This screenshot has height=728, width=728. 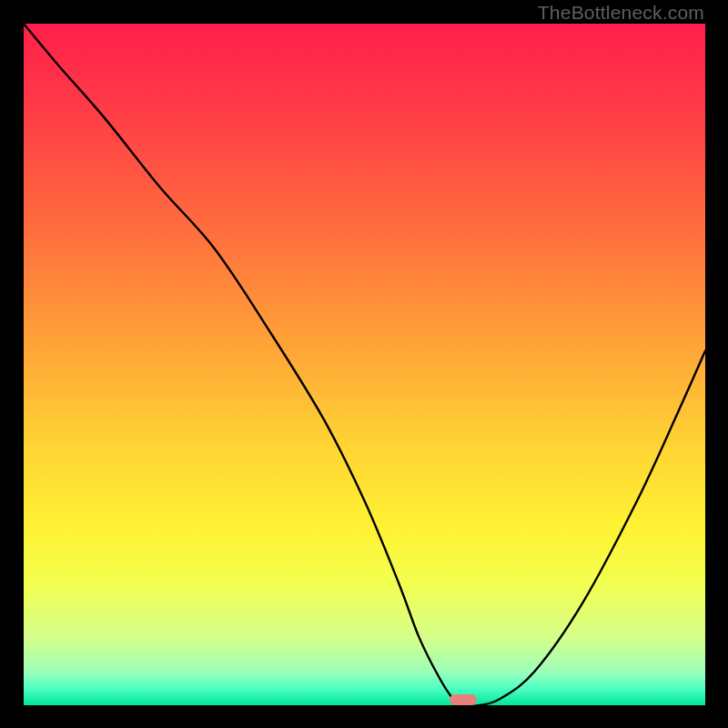 I want to click on optimal-marker, so click(x=463, y=700).